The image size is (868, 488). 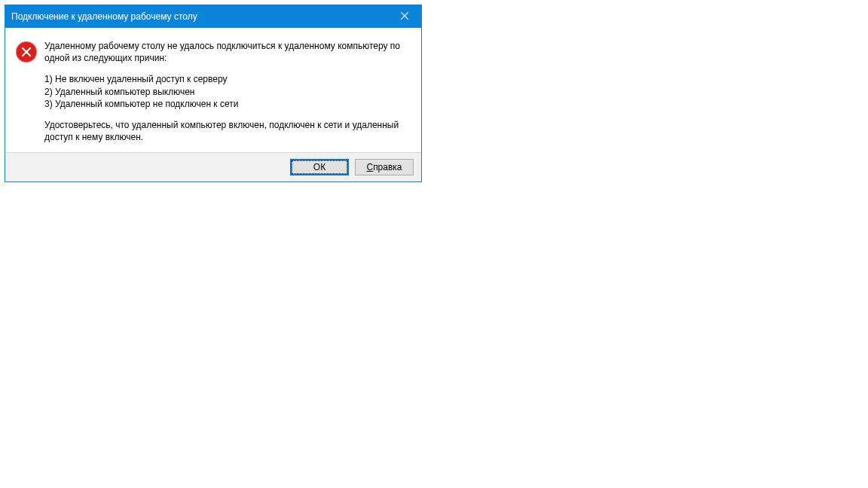 What do you see at coordinates (226, 92) in the screenshot?
I see `message-text: Удаленному рабочему столу не удалось под…` at bounding box center [226, 92].